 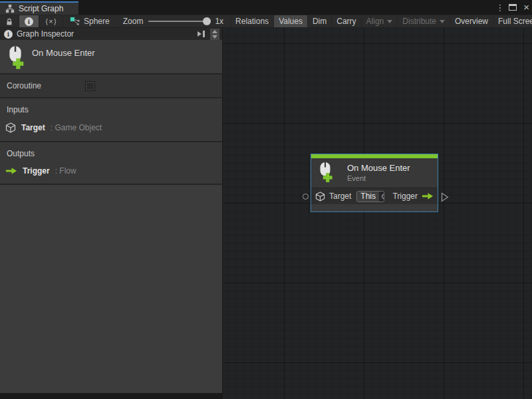 I want to click on window-menu-icon: ⋮, so click(x=499, y=8).